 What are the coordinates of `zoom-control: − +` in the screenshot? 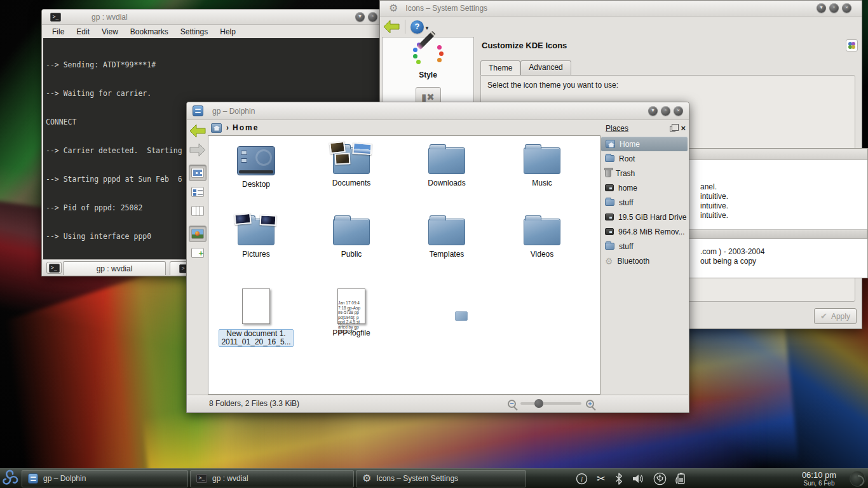 It's located at (551, 404).